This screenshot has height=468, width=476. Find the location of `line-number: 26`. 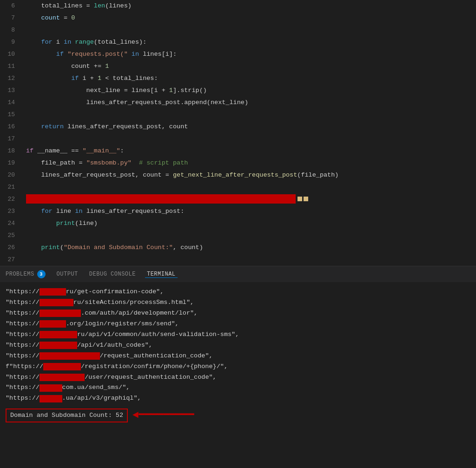

line-number: 26 is located at coordinates (11, 248).